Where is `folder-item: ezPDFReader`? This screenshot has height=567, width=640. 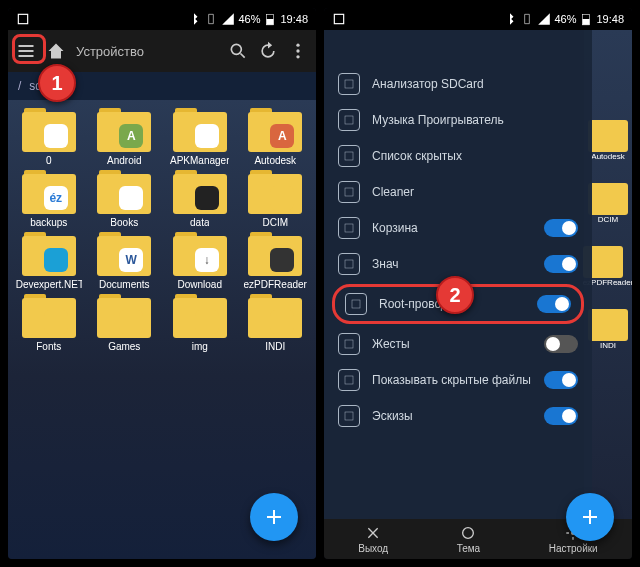 folder-item: ezPDFReader is located at coordinates (276, 261).